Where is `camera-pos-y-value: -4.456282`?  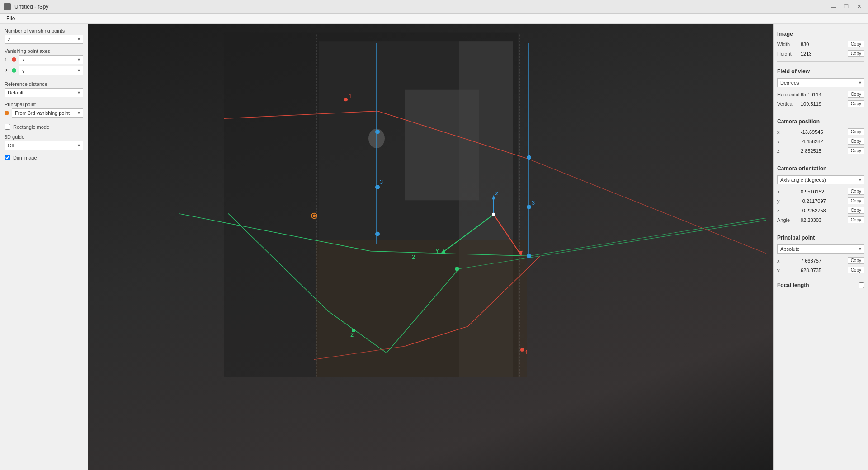 camera-pos-y-value: -4.456282 is located at coordinates (823, 141).